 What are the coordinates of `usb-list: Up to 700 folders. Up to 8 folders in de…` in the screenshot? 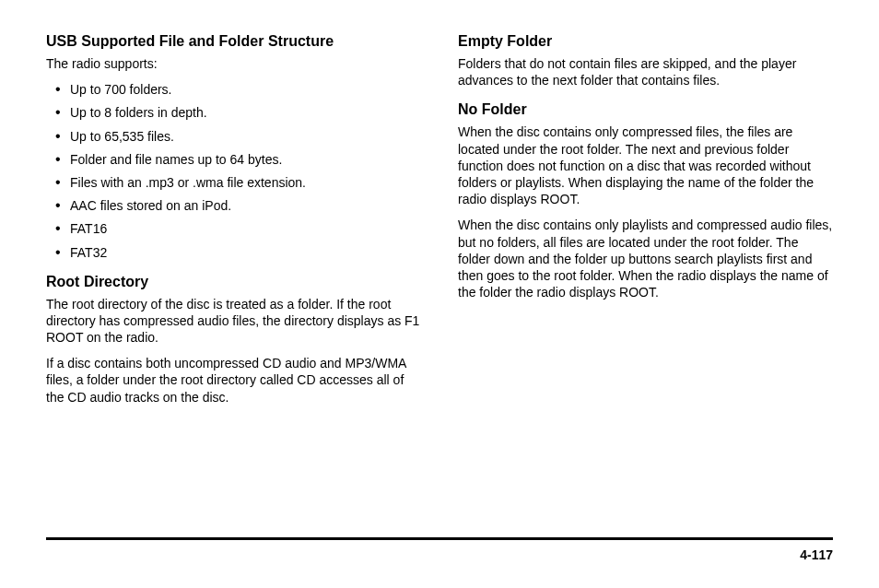 It's located at (234, 171).